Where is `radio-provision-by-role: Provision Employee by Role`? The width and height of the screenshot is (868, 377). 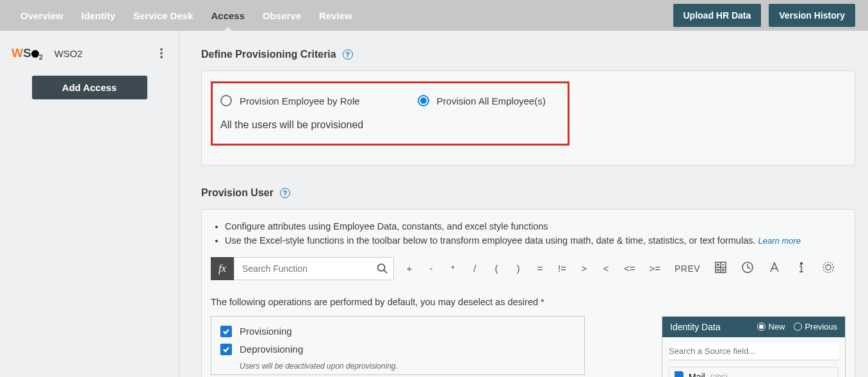
radio-provision-by-role: Provision Employee by Role is located at coordinates (290, 101).